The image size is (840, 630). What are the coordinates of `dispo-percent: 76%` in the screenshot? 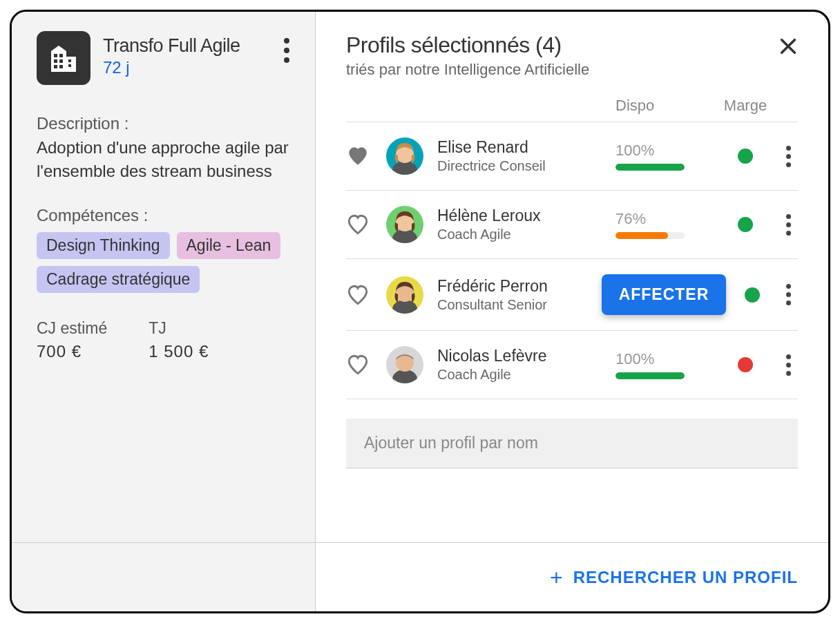 It's located at (664, 219).